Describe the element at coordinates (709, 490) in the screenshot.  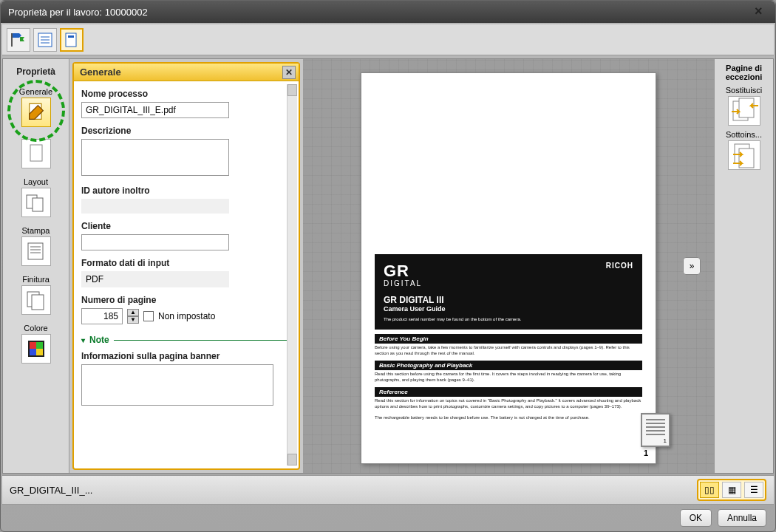
I see `view-book-button: ▯▯` at that location.